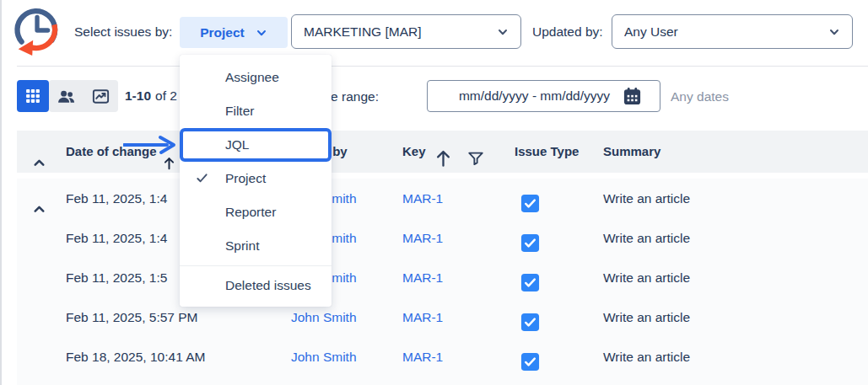  Describe the element at coordinates (400, 32) in the screenshot. I see `project-select-value: MARKETING [MAR]` at that location.